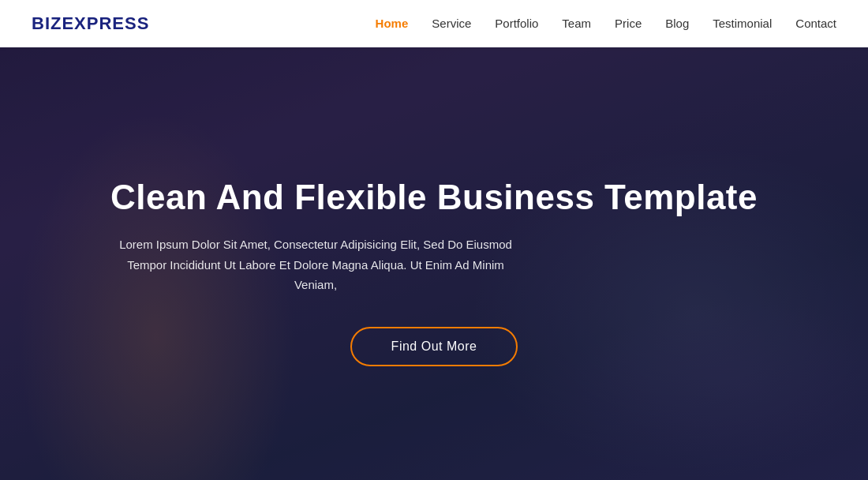 This screenshot has width=868, height=480. Describe the element at coordinates (576, 24) in the screenshot. I see `nav-link-team: Team` at that location.